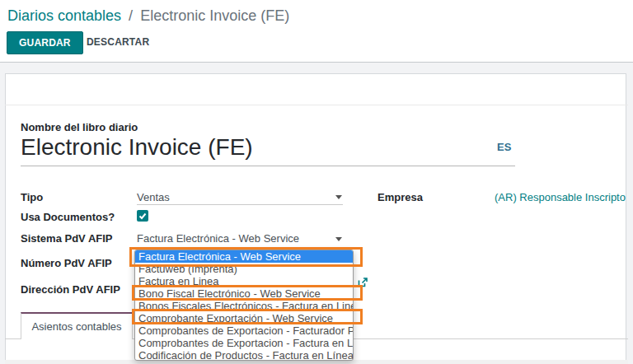  What do you see at coordinates (240, 204) in the screenshot?
I see `tipo-underline` at bounding box center [240, 204].